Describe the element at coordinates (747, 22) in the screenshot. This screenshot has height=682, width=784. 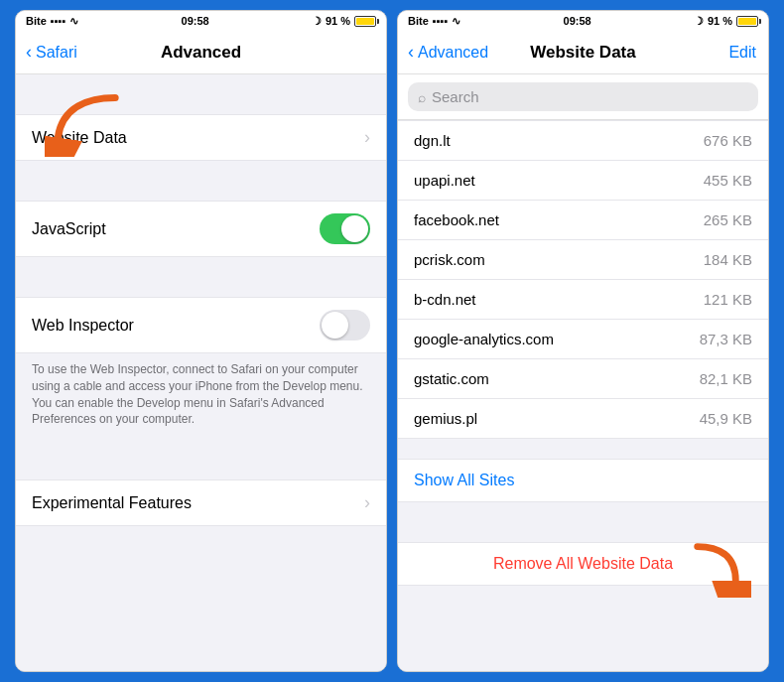
I see `right-battery-fill` at that location.